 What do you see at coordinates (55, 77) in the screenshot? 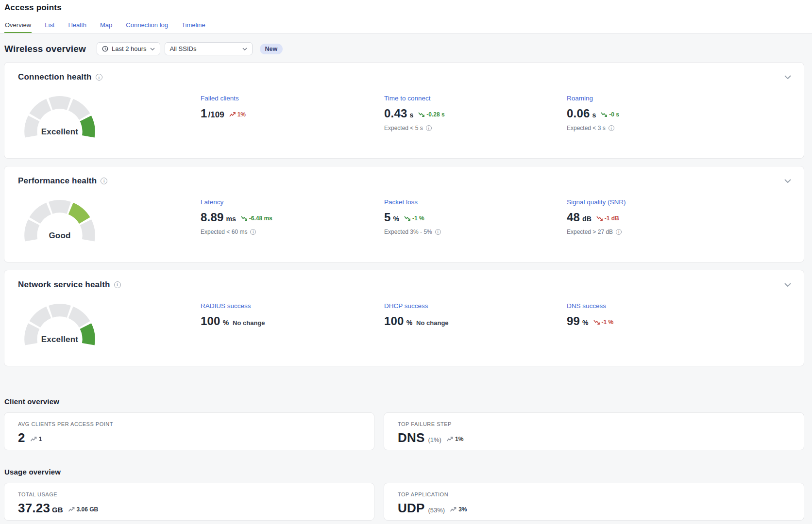
I see `card-title: Connection health` at bounding box center [55, 77].